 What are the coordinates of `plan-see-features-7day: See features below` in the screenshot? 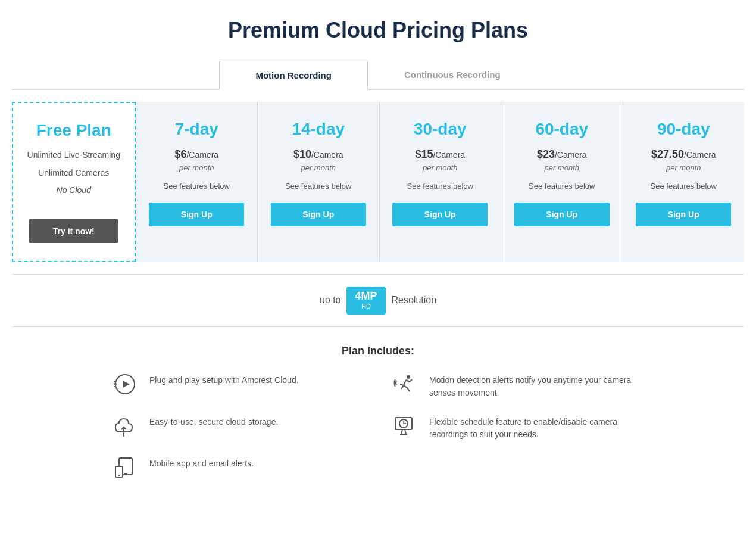 It's located at (197, 186).